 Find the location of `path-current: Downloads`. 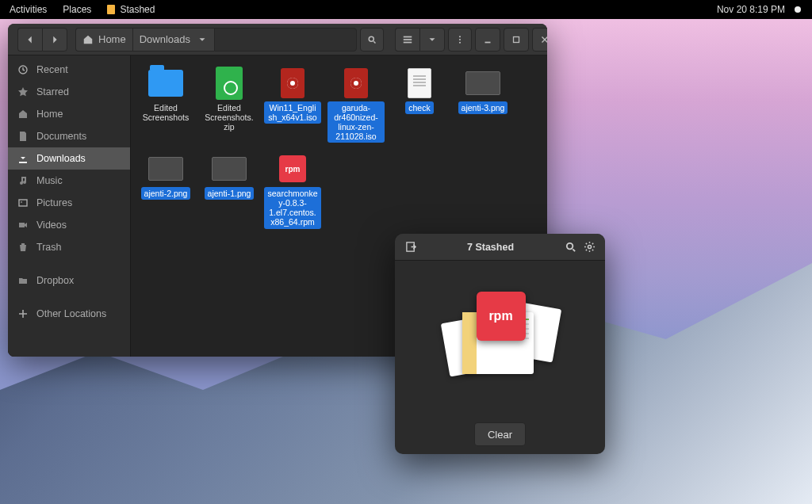

path-current: Downloads is located at coordinates (173, 40).